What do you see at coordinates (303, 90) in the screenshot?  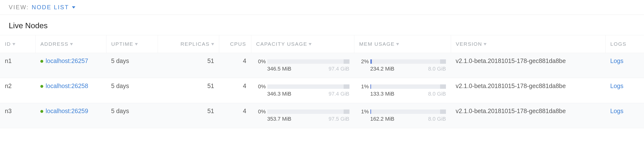 I see `capacity-bar: 0% 346.3 MiB 97.4 GiB` at bounding box center [303, 90].